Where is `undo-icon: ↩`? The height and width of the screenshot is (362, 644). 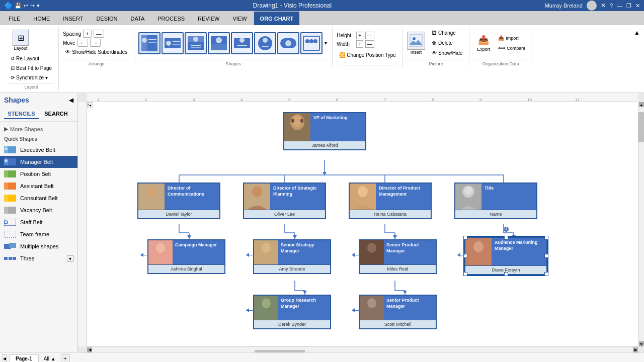
undo-icon: ↩ is located at coordinates (26, 6).